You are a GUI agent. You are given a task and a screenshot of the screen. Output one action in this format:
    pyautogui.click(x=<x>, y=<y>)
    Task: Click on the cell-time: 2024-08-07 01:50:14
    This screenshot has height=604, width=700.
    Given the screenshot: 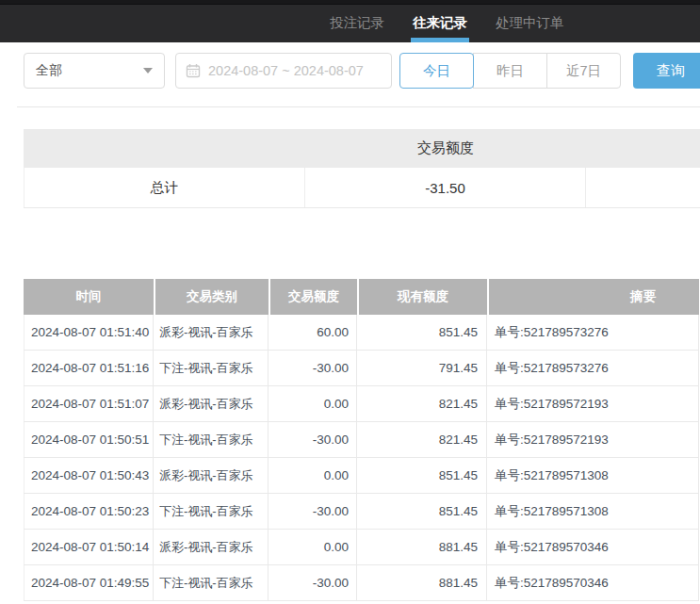 What is the action you would take?
    pyautogui.click(x=89, y=547)
    